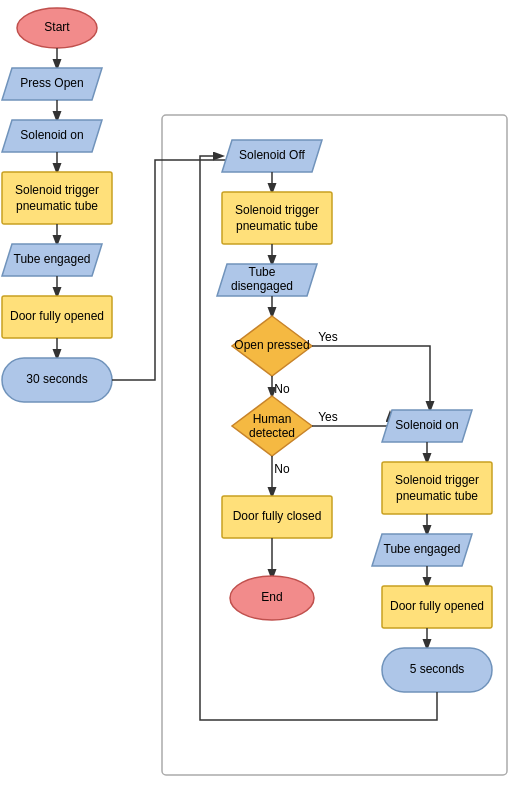  Describe the element at coordinates (328, 337) in the screenshot. I see `yes-label-1: Yes` at that location.